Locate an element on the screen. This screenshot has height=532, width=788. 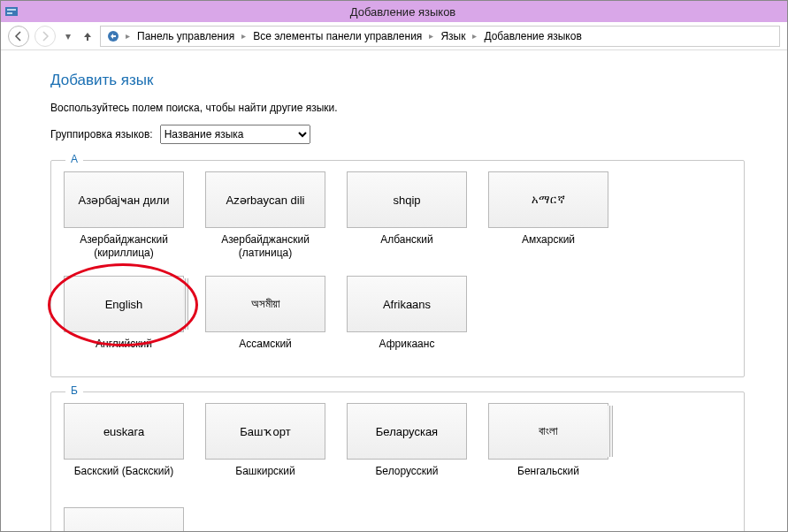
language-caption: Албанский is located at coordinates (407, 247).